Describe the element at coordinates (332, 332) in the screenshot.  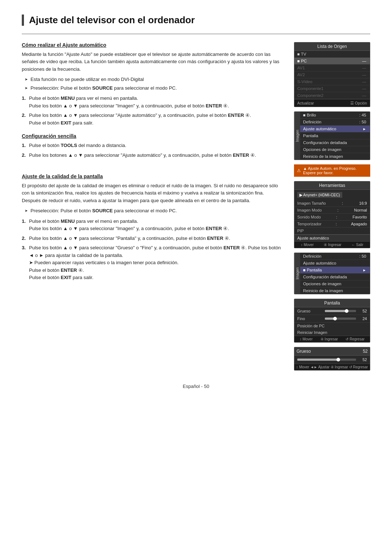
I see `slider-reiniciar: Reiniciar Imagen` at that location.